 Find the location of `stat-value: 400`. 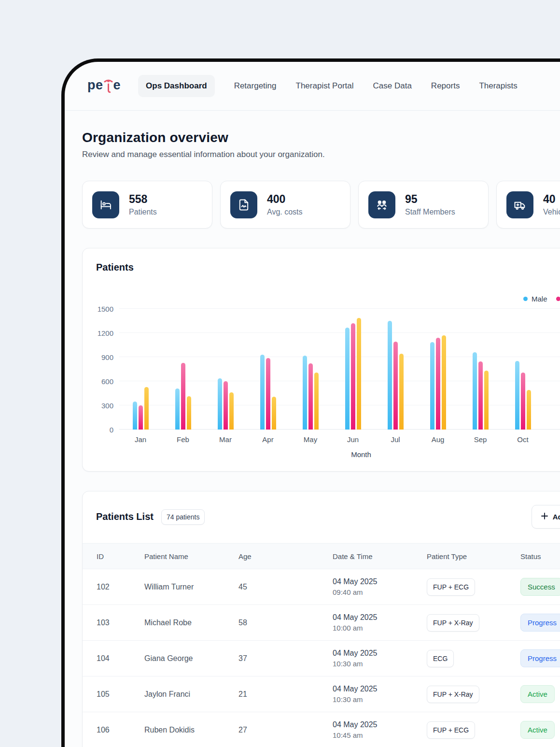

stat-value: 400 is located at coordinates (285, 199).